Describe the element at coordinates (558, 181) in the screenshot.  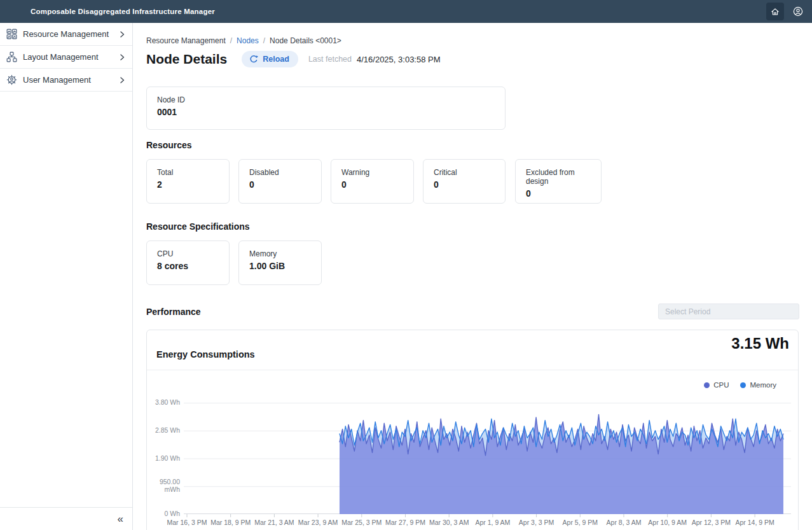
I see `resource-card-excluded: Excluded from design 0` at that location.